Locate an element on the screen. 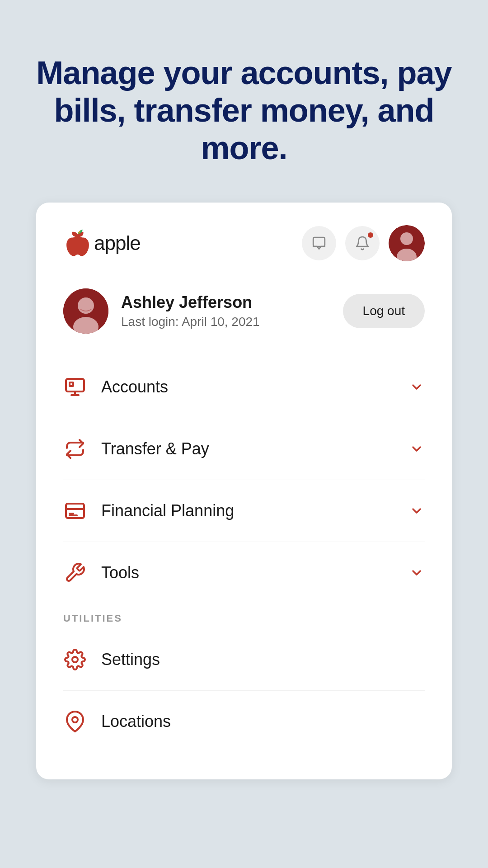 The image size is (488, 868). chevron-down-icon-accounts is located at coordinates (417, 387).